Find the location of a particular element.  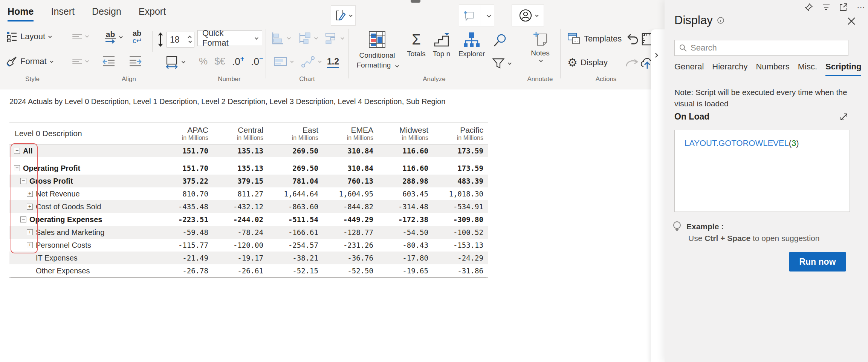

tab-hierarchy: Hierarchy is located at coordinates (730, 69).